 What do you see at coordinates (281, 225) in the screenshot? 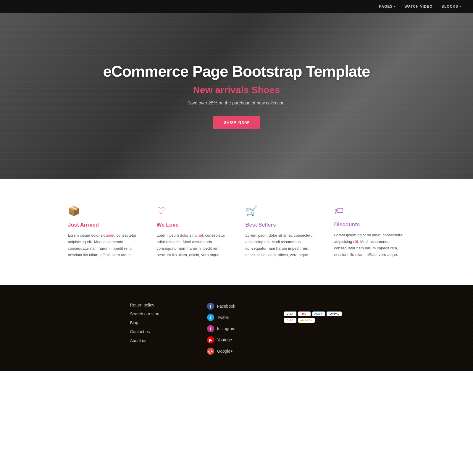
I see `feature-title-best-sellers: Best Sellers` at bounding box center [281, 225].